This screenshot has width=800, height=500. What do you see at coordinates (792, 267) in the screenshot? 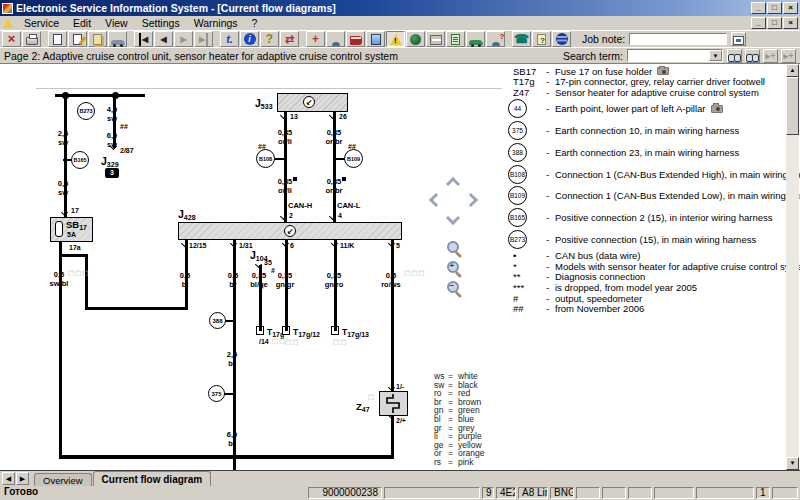
I see `legend-scrollbar: ▲ ▼` at bounding box center [792, 267].